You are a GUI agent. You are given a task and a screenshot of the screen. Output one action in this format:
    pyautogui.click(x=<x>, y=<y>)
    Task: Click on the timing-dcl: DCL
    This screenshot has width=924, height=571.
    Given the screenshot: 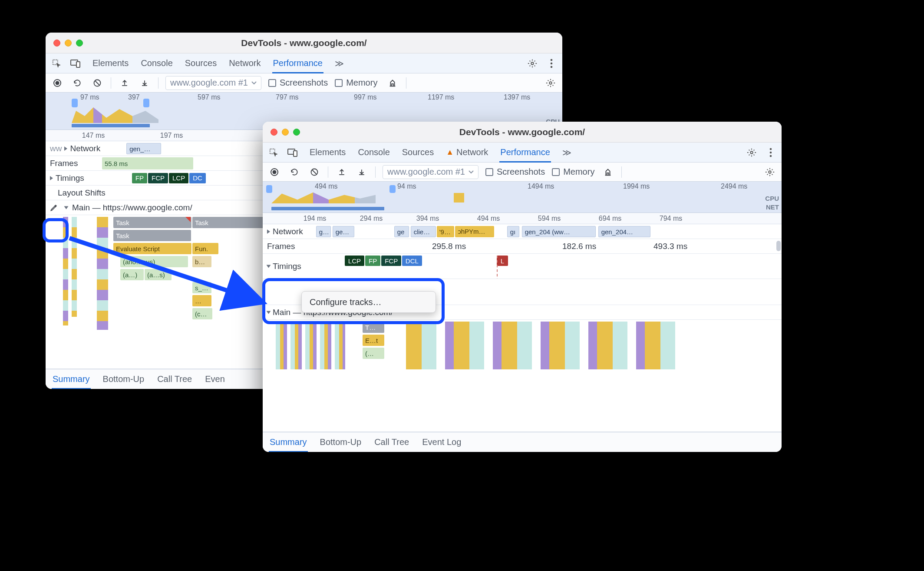 What is the action you would take?
    pyautogui.click(x=412, y=261)
    